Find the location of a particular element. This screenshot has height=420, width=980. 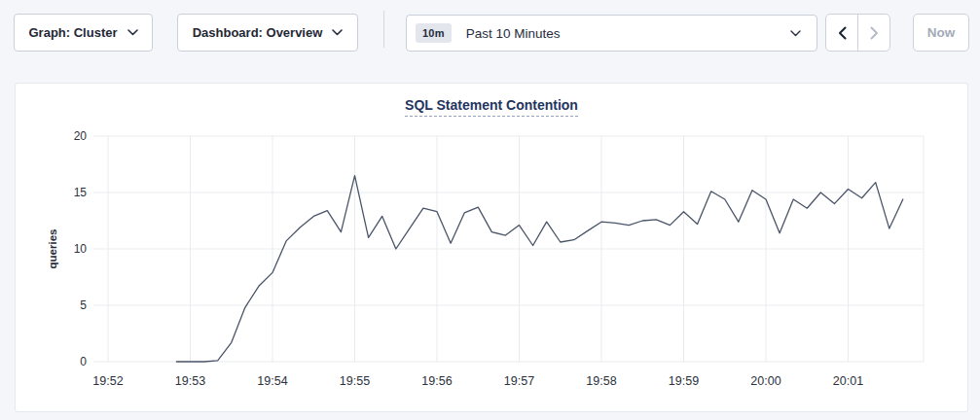

time-step-button-group is located at coordinates (858, 33).